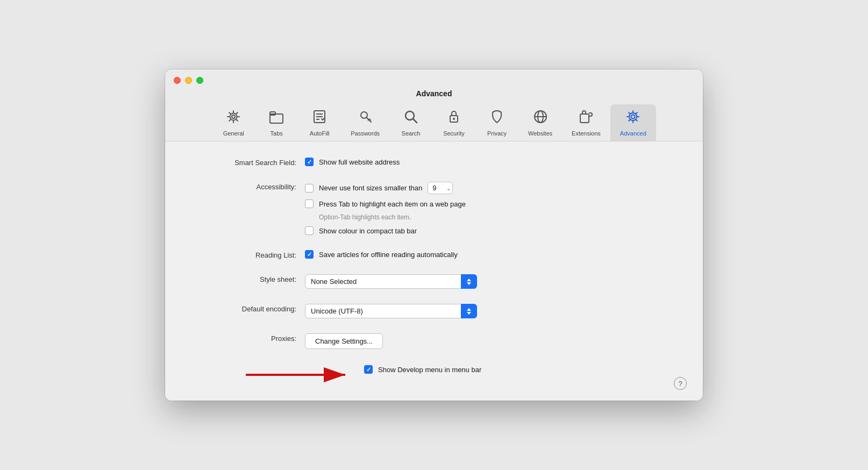  What do you see at coordinates (430, 370) in the screenshot?
I see `develop-menu-label: Show Develop menu in menu bar` at bounding box center [430, 370].